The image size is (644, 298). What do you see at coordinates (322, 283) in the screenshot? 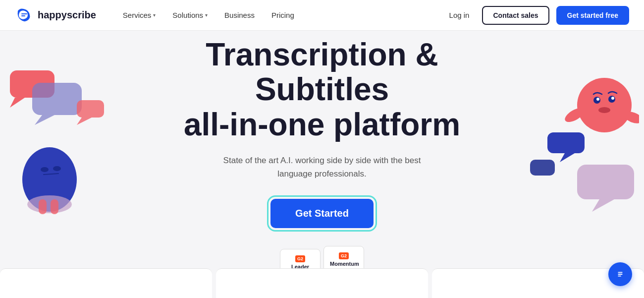
I see `bottom-strip` at bounding box center [322, 283].